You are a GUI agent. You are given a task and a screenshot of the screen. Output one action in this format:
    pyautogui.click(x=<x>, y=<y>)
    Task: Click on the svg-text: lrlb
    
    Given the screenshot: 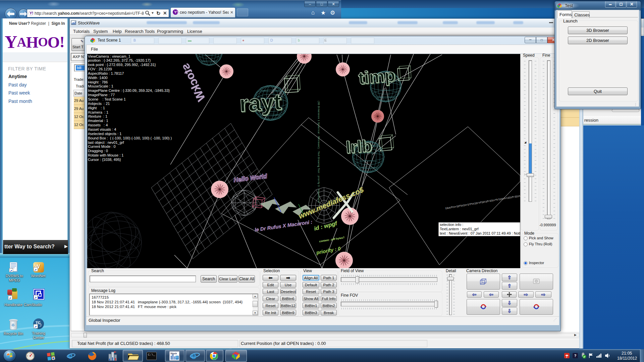 What is the action you would take?
    pyautogui.click(x=359, y=147)
    